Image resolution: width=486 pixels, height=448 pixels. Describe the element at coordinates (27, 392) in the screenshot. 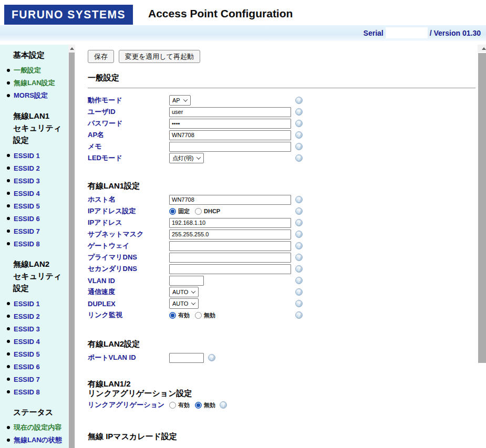

I see `sidebar-link-wlan2-essid8: ESSID 8` at that location.